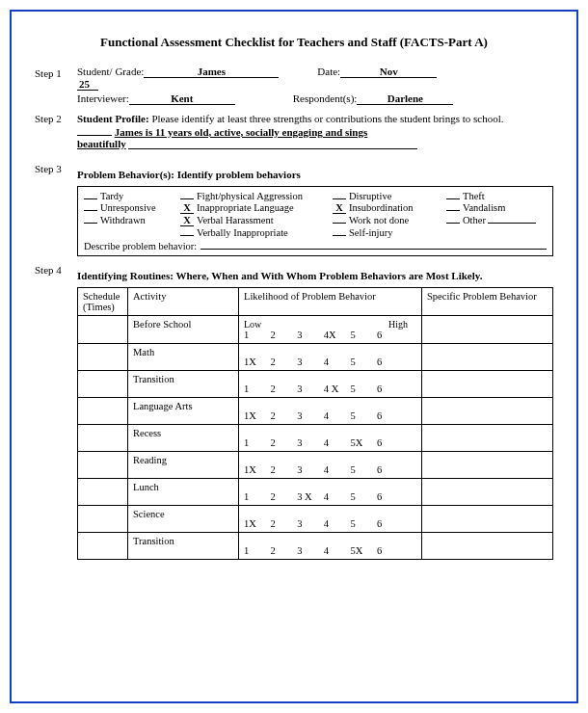  I want to click on chk-other, so click(453, 224).